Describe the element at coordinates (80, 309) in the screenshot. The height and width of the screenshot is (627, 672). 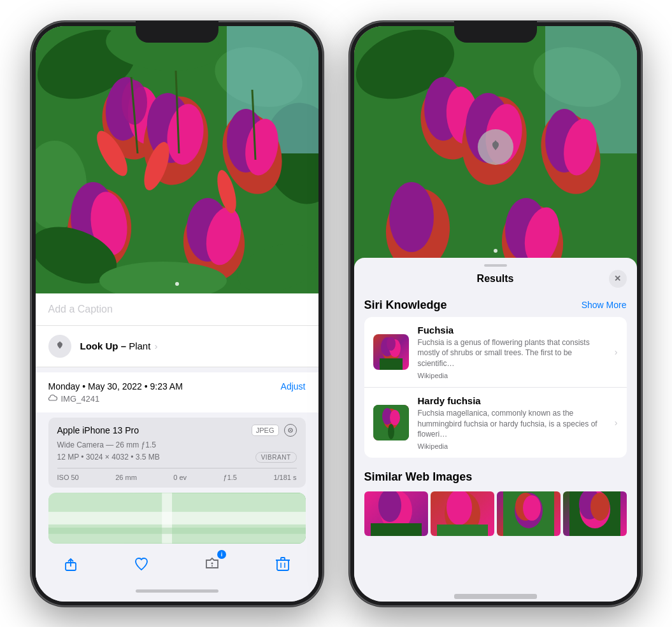
I see `caption-placeholder: Add a Caption` at that location.